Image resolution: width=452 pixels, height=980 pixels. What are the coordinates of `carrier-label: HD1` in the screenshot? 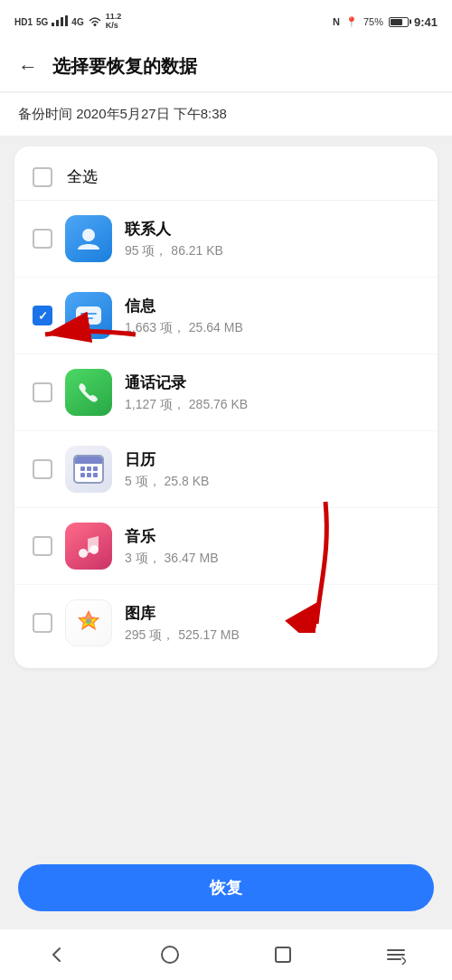 It's located at (24, 22).